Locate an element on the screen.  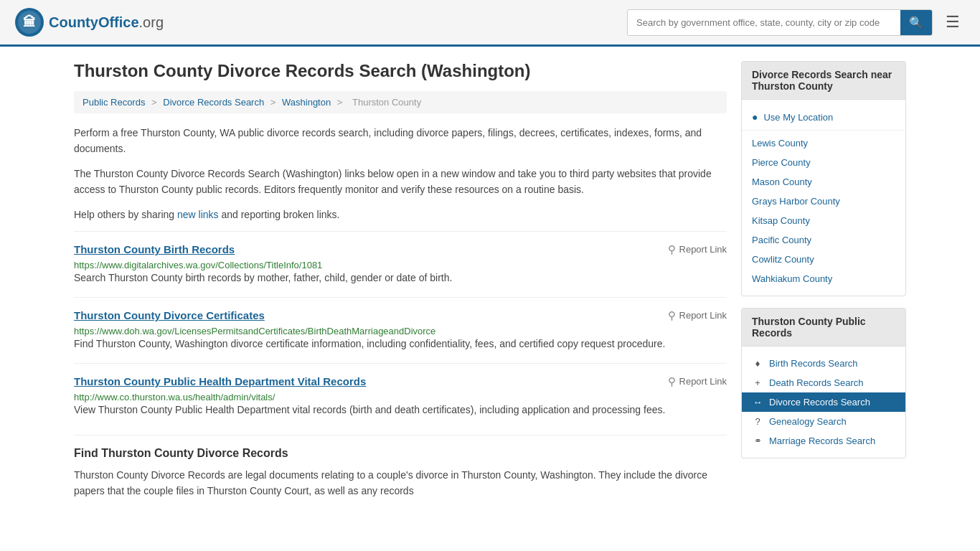
nearby-county-item: Lewis County is located at coordinates (824, 143).